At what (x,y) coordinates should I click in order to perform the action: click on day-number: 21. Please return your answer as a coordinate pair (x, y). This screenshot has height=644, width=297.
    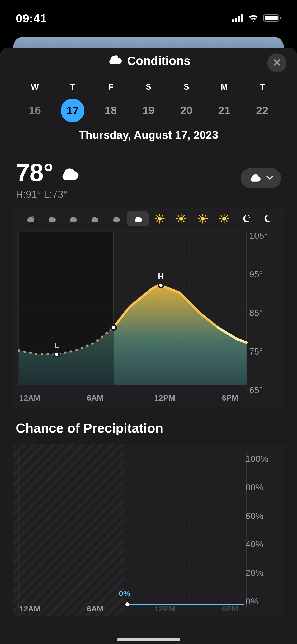
    Looking at the image, I should click on (224, 111).